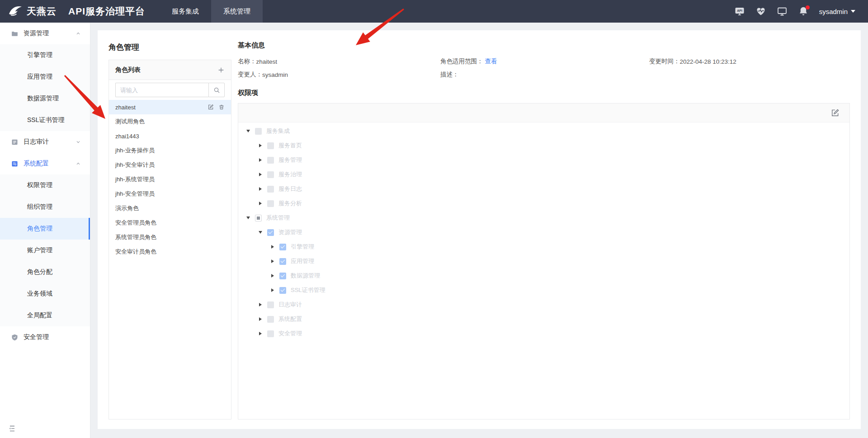 Image resolution: width=868 pixels, height=438 pixels. What do you see at coordinates (290, 232) in the screenshot?
I see `tree-node-label: 资源管理` at bounding box center [290, 232].